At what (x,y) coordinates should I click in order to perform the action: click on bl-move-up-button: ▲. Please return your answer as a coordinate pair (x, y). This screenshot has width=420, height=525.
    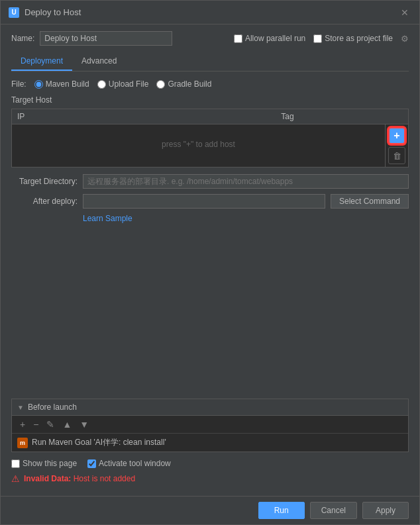
    Looking at the image, I should click on (67, 424).